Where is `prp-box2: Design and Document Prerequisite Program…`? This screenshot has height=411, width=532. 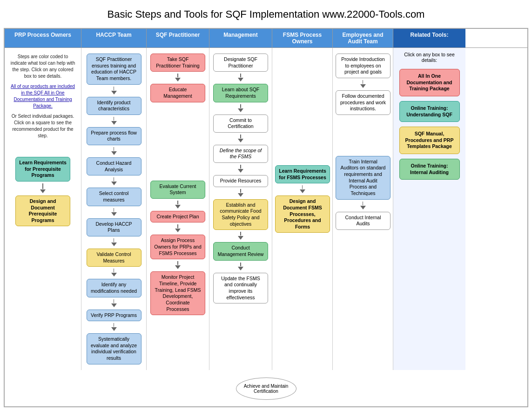 prp-box2: Design and Document Prerequisite Program… is located at coordinates (43, 211).